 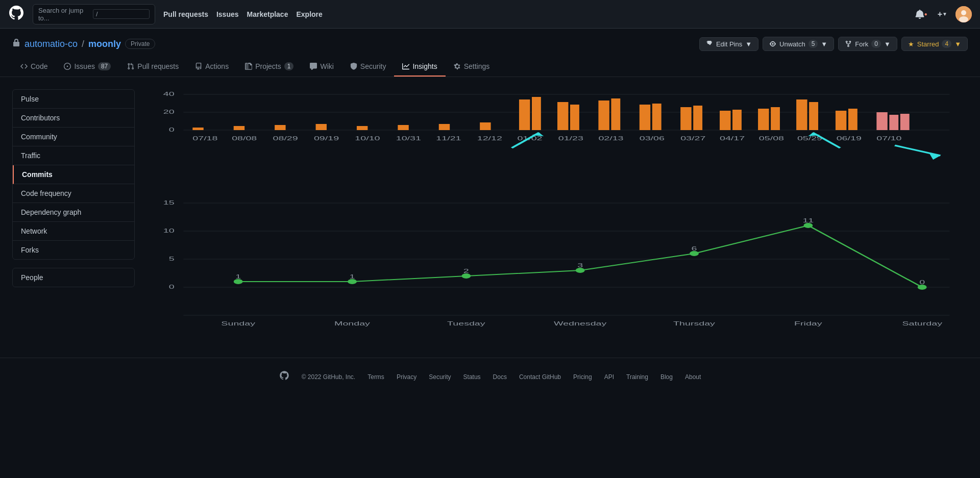 What do you see at coordinates (74, 194) in the screenshot?
I see `sidebar-code-frequency: Code frequency` at bounding box center [74, 194].